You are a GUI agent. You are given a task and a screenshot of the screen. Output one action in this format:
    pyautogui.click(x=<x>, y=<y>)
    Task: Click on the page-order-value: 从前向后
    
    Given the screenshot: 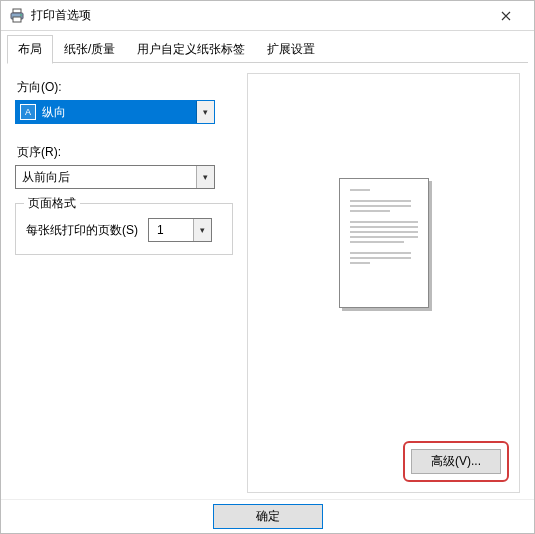 What is the action you would take?
    pyautogui.click(x=43, y=178)
    